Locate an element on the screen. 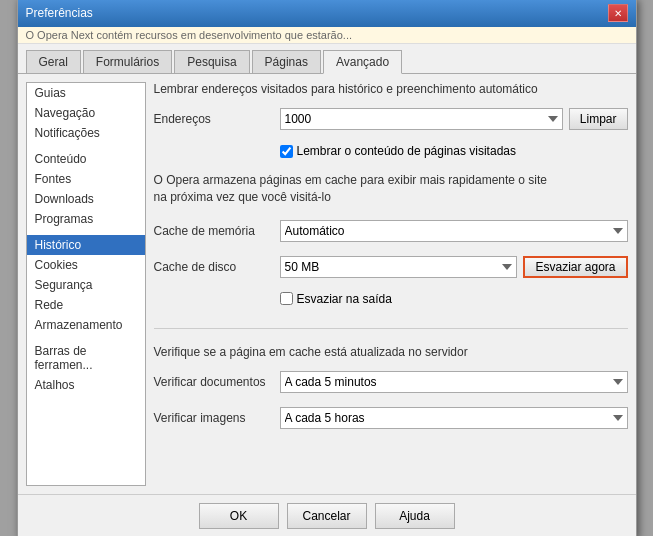 The image size is (653, 536). verify-imgs-row: Verificar imagens A cada 5 horas is located at coordinates (391, 418).